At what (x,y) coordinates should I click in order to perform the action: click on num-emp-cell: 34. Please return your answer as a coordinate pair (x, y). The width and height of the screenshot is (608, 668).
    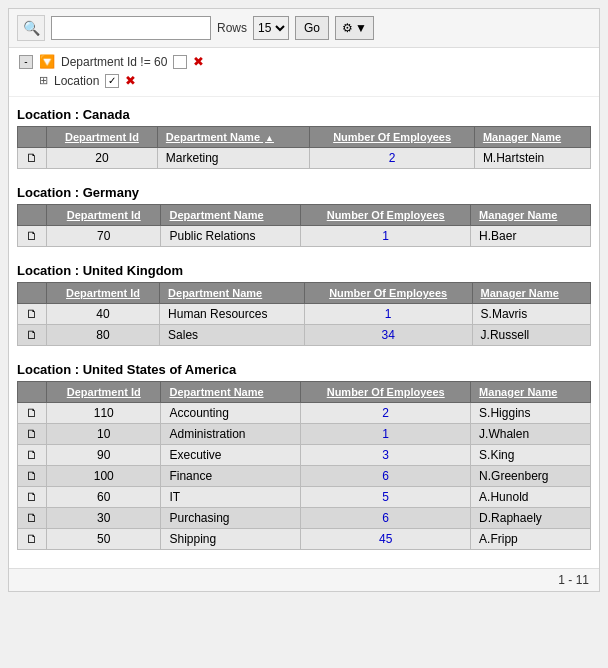
    Looking at the image, I should click on (388, 336).